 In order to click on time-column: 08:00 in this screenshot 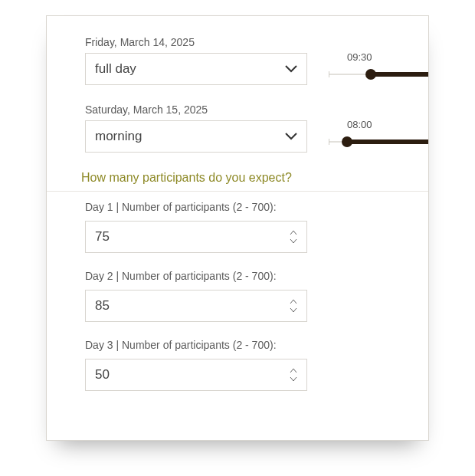, I will do `click(378, 136)`.